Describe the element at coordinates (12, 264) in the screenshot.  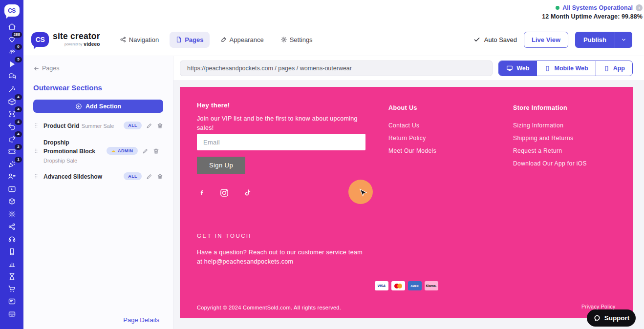
I see `bar-chart-icon` at that location.